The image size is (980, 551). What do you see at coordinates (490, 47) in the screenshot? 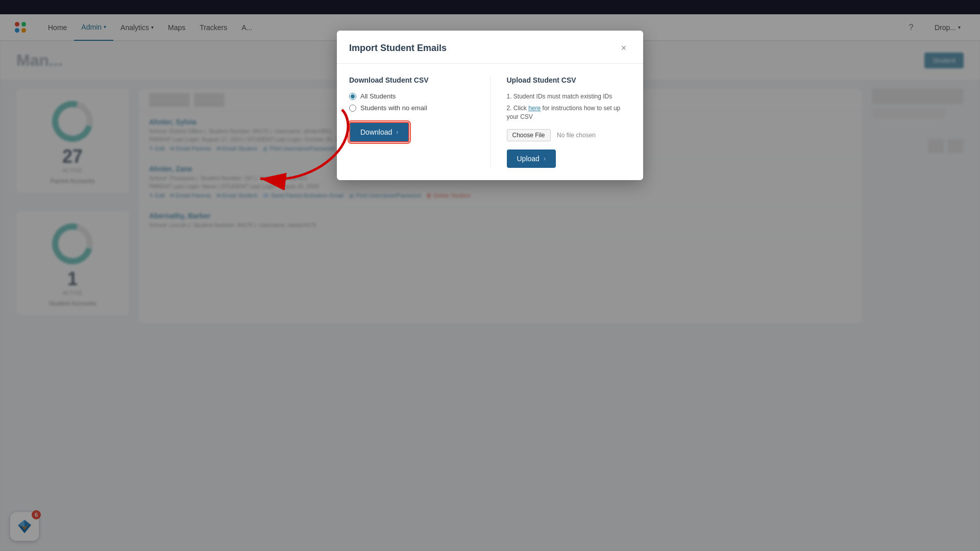
I see `modal-header: Import Student Emails ×` at bounding box center [490, 47].